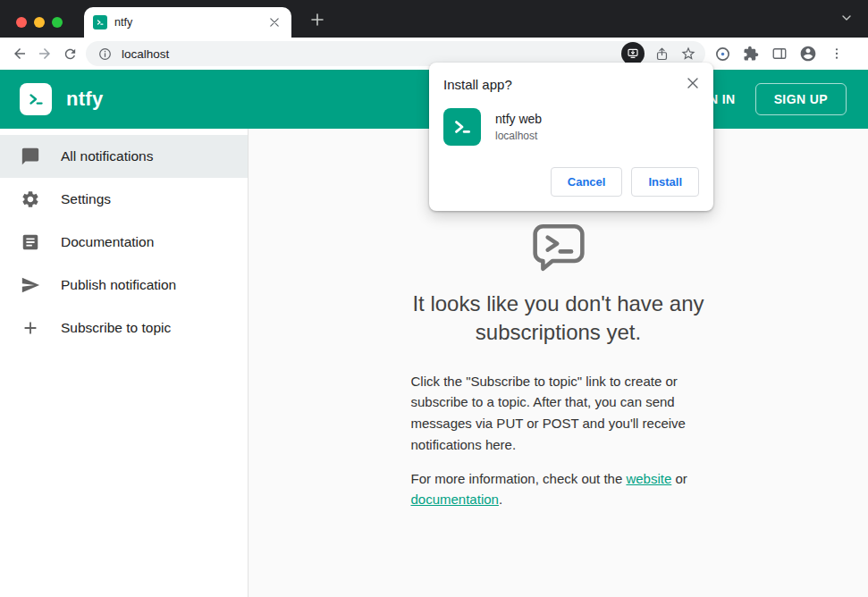  I want to click on send-icon, so click(30, 285).